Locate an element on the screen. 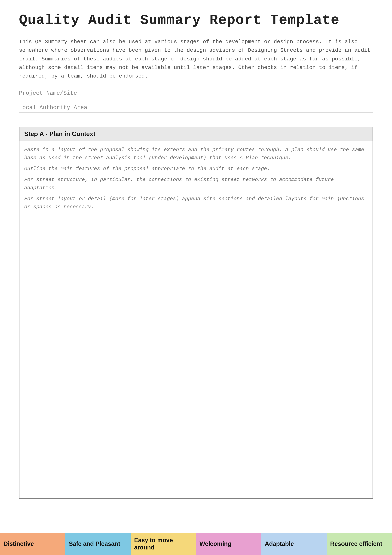 Image resolution: width=392 pixels, height=555 pixels. footer-welcoming: Welcoming is located at coordinates (229, 544).